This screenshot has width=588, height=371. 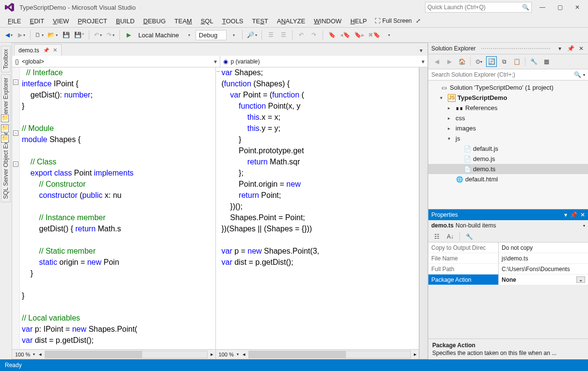 I want to click on undo-button: ↶▾, so click(x=98, y=35).